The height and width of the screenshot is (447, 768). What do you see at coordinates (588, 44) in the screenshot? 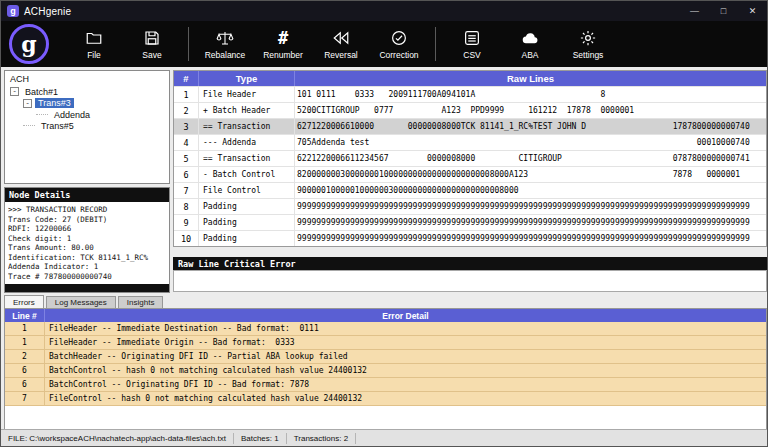
I see `toolbar-button-settings: Settings` at bounding box center [588, 44].